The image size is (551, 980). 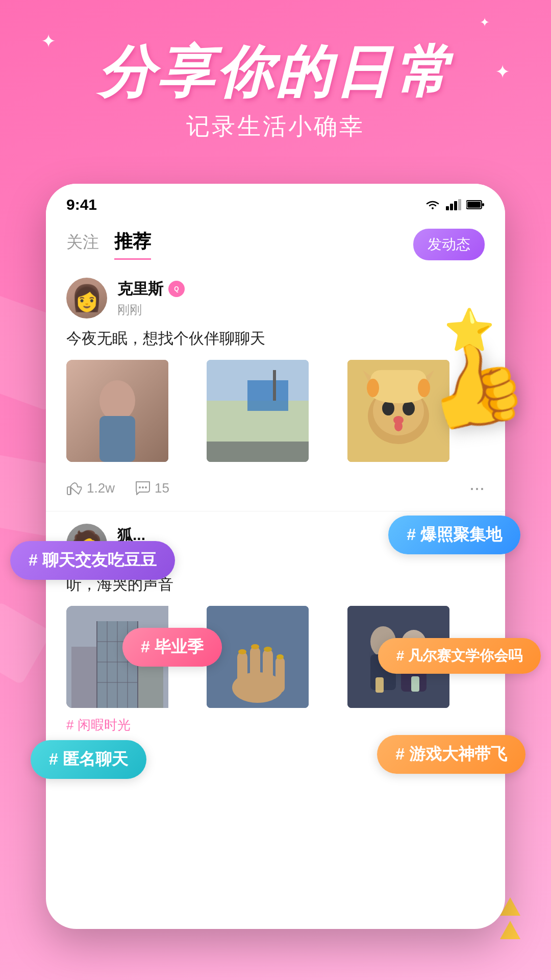 What do you see at coordinates (82, 205) in the screenshot?
I see `status-time: 9:41` at bounding box center [82, 205].